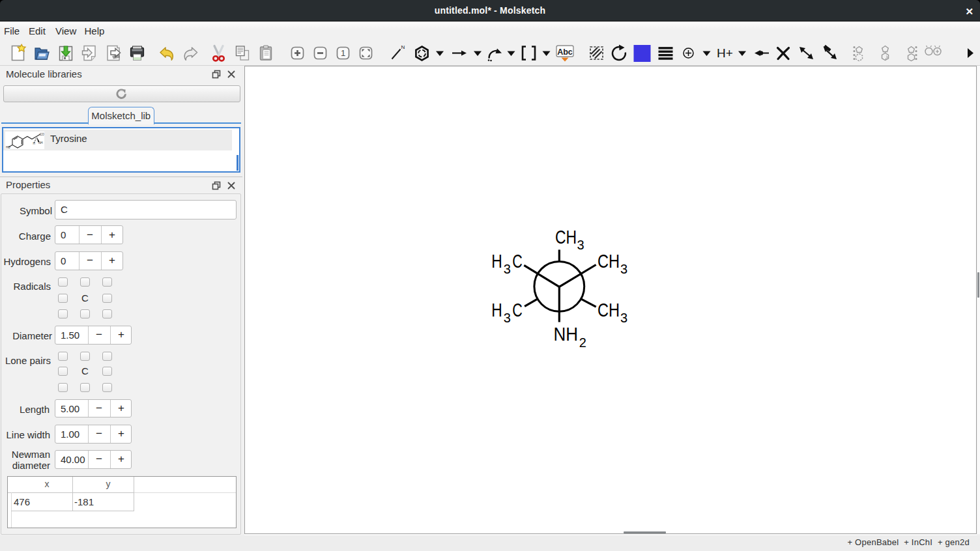 The width and height of the screenshot is (980, 551). What do you see at coordinates (403, 47) in the screenshot?
I see `svg-text: N` at bounding box center [403, 47].